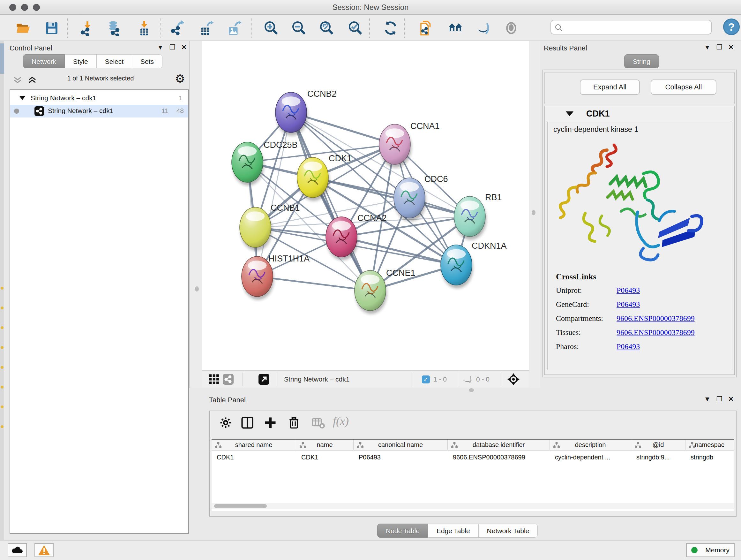 The height and width of the screenshot is (560, 741). What do you see at coordinates (228, 379) in the screenshot?
I see `string-settings-icon` at bounding box center [228, 379].